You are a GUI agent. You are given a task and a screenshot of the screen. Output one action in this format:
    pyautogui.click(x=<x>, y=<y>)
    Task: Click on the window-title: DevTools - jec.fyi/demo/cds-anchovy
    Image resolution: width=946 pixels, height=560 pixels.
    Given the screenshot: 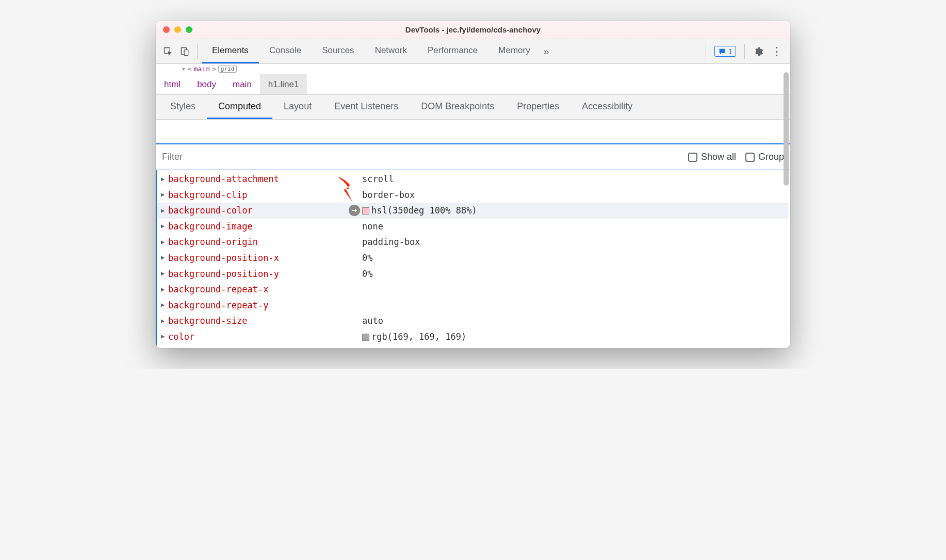 What is the action you would take?
    pyautogui.click(x=473, y=30)
    